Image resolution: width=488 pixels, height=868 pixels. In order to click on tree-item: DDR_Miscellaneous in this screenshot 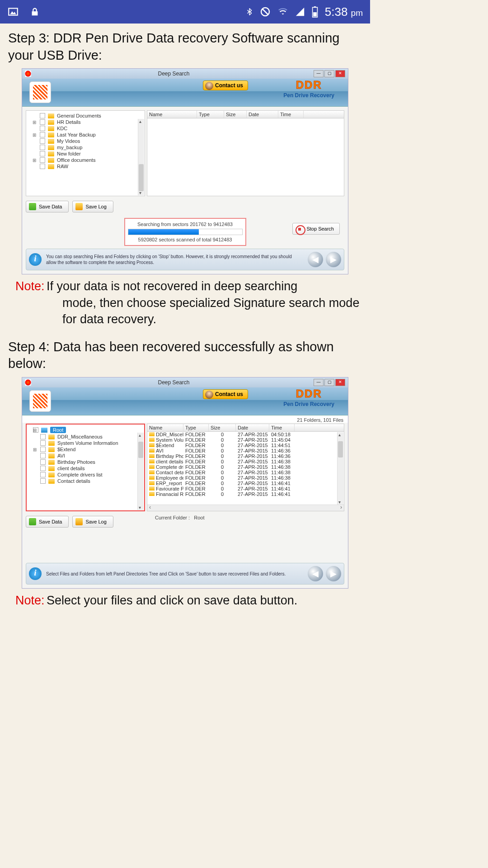, I will do `click(85, 437)`.